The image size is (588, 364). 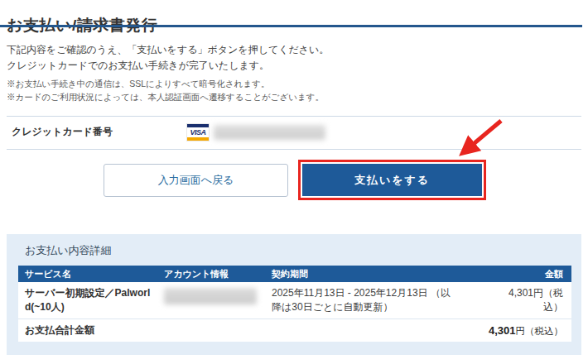 What do you see at coordinates (196, 331) in the screenshot?
I see `total-label: お支払合計金額` at bounding box center [196, 331].